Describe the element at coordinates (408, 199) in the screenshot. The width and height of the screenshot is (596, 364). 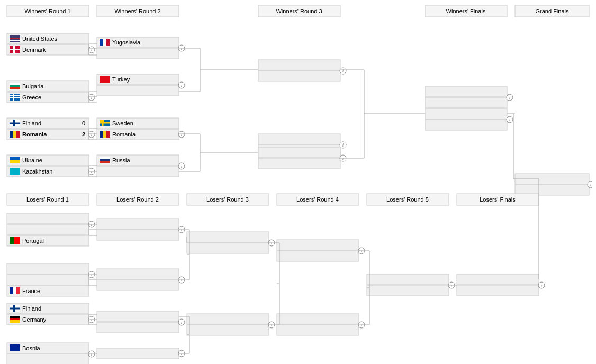
I see `lr5-label: Losers' Round 5` at that location.